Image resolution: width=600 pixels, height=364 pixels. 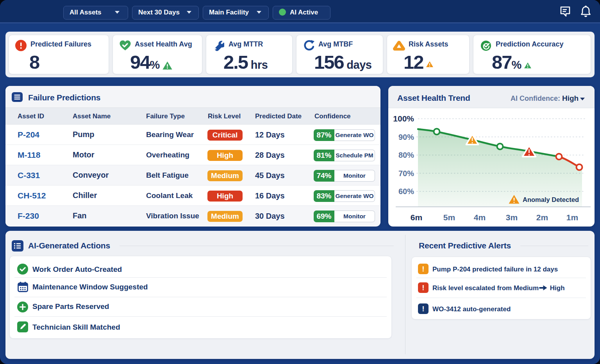 What do you see at coordinates (406, 155) in the screenshot?
I see `svg-text: 80%` at bounding box center [406, 155].